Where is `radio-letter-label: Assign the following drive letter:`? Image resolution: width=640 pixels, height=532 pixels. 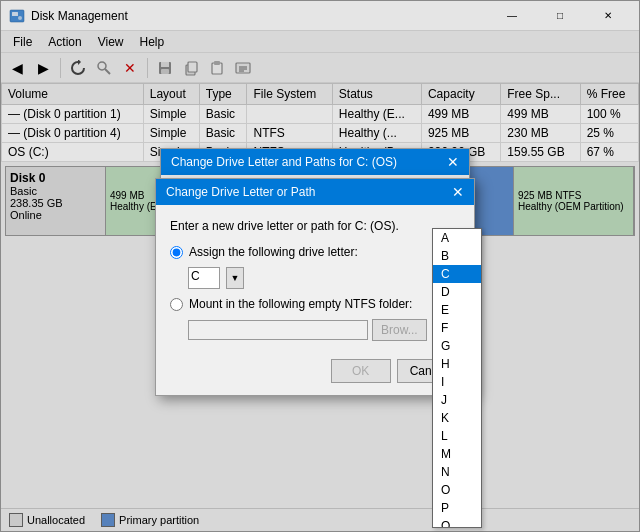
radio-letter-label: Assign the following drive letter: is located at coordinates (324, 252).